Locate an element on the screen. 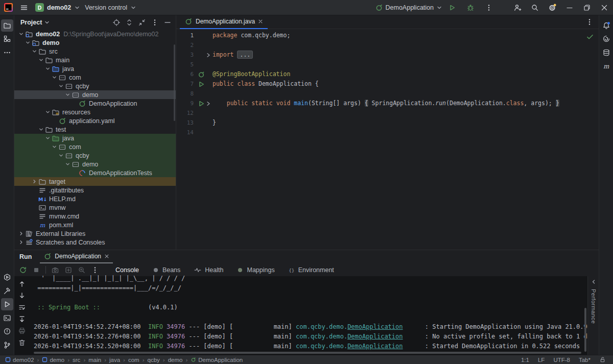  tool-button-project is located at coordinates (7, 26).